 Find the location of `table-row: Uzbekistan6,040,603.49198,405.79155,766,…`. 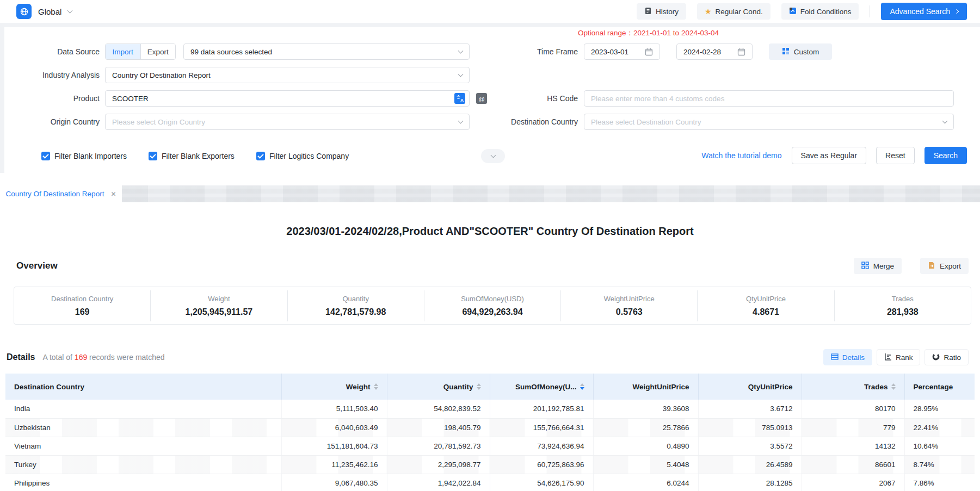

table-row: Uzbekistan6,040,603.49198,405.79155,766,… is located at coordinates (490, 427).